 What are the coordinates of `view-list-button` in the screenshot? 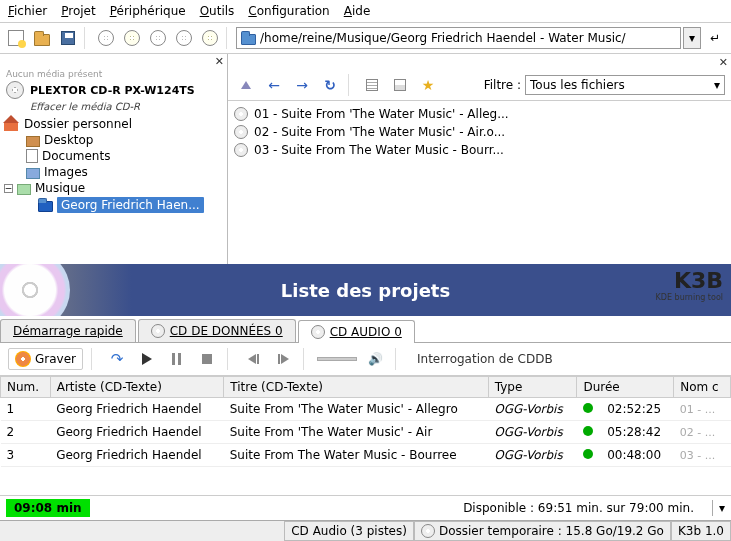 It's located at (400, 85).